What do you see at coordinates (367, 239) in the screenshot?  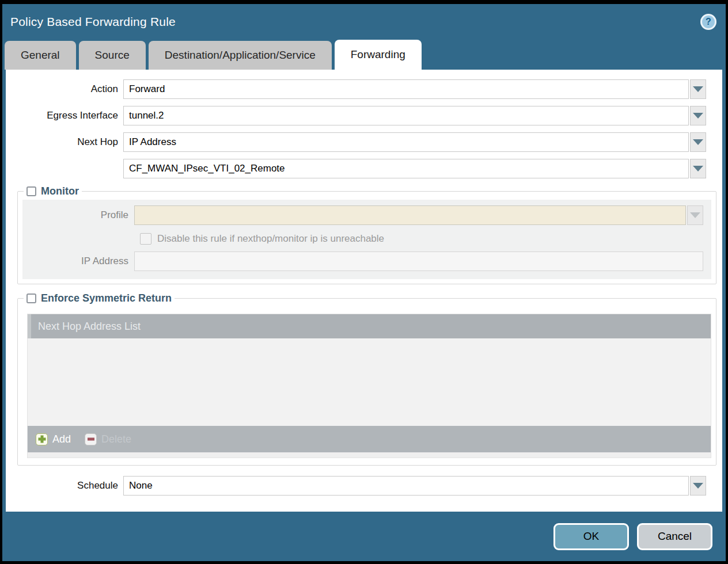 I see `monitor-panel: Profile Disable this rule if nexthop/mon…` at bounding box center [367, 239].